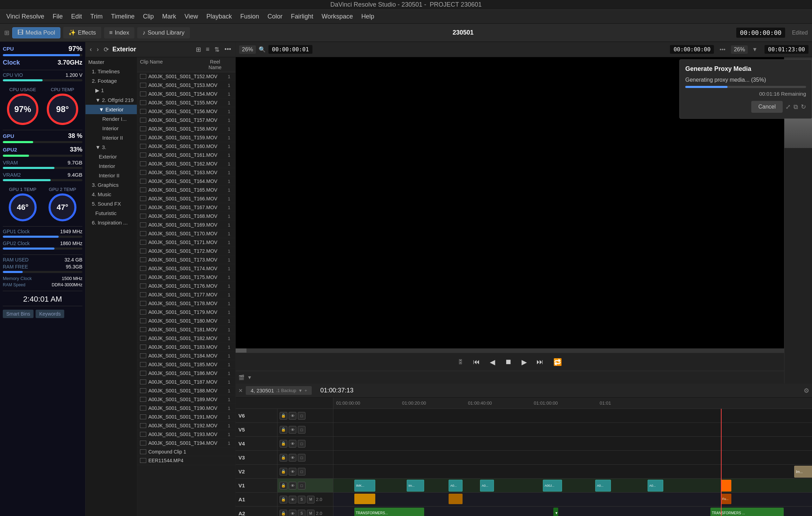 The height and width of the screenshot is (516, 812). What do you see at coordinates (198, 50) in the screenshot?
I see `grid-view-button: ⊞` at bounding box center [198, 50].